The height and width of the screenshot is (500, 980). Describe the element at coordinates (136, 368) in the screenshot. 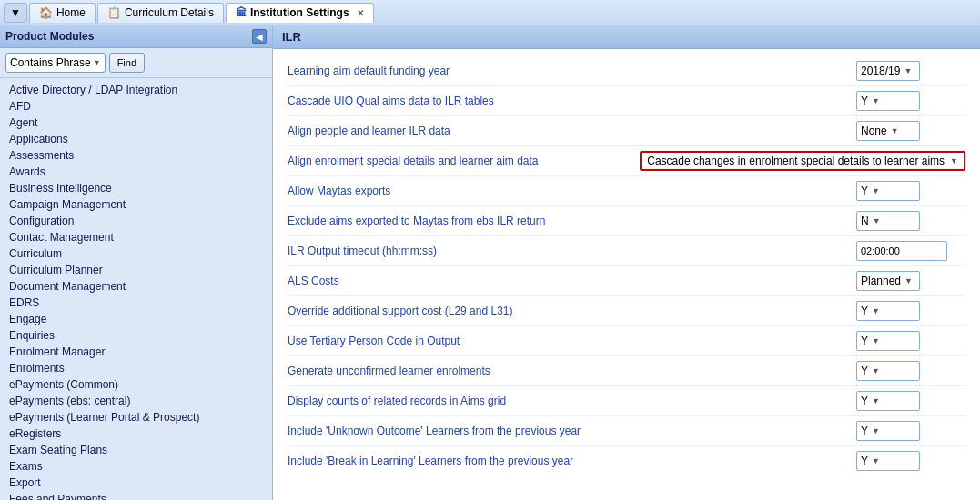

I see `sidebar-item-17: Enrolments` at that location.